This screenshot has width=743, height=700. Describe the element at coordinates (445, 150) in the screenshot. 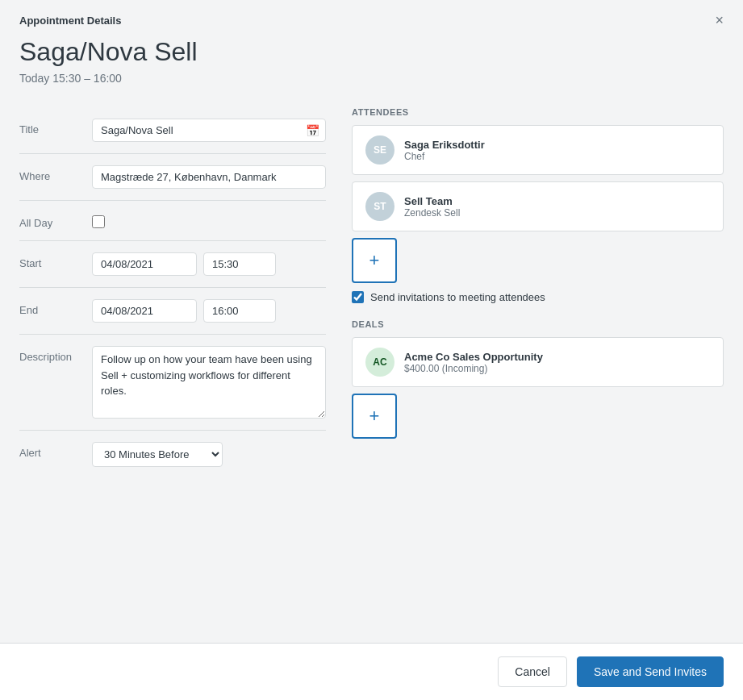

I see `attendee-info: Saga Eriksdottir Chef` at that location.